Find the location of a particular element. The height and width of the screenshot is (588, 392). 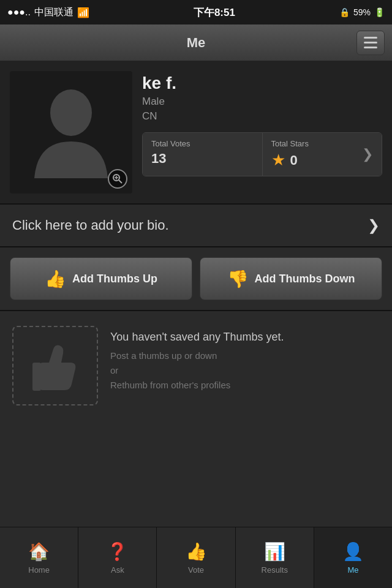

stars-chevron-icon: ❯ is located at coordinates (368, 154).